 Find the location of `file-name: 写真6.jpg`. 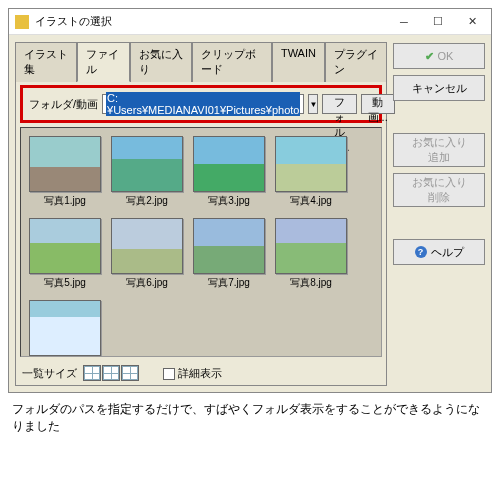

file-name: 写真6.jpg is located at coordinates (147, 283).